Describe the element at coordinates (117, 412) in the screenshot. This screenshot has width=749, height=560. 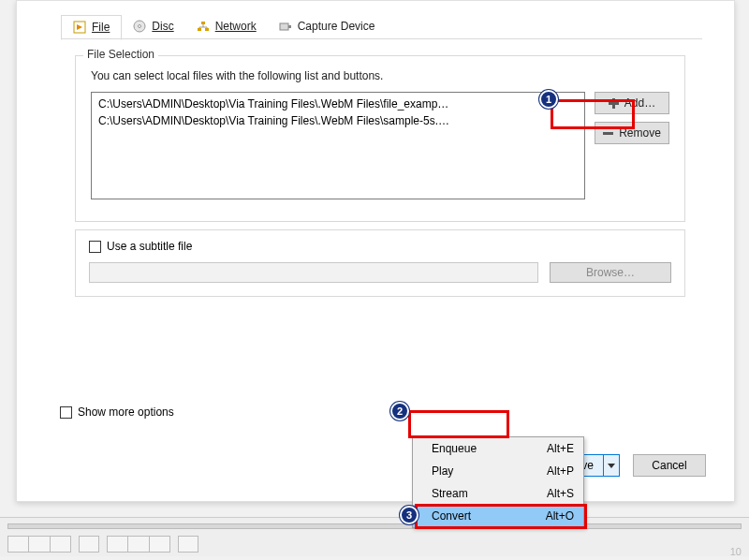
I see `show-more-checkbox: Show more options` at that location.